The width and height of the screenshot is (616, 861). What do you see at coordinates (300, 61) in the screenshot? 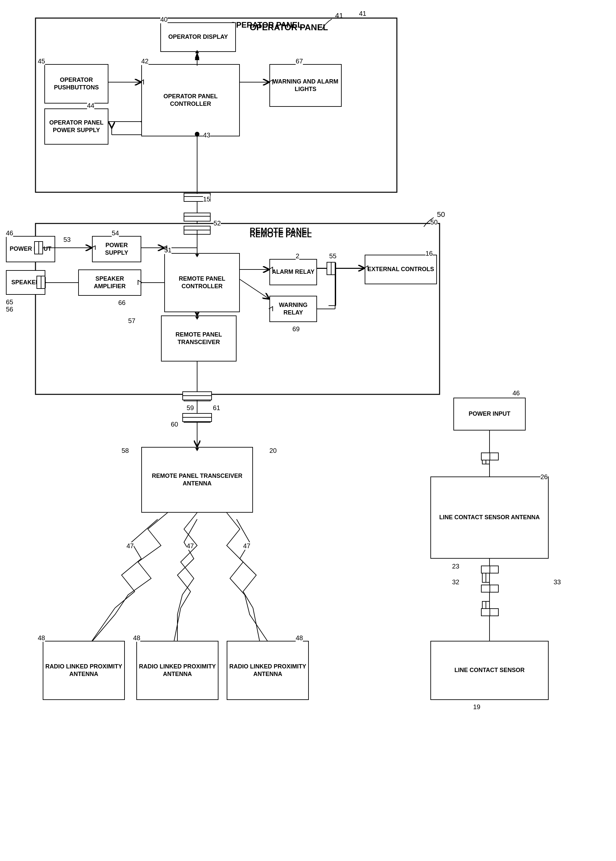
I see `ref-67: 67` at bounding box center [300, 61].